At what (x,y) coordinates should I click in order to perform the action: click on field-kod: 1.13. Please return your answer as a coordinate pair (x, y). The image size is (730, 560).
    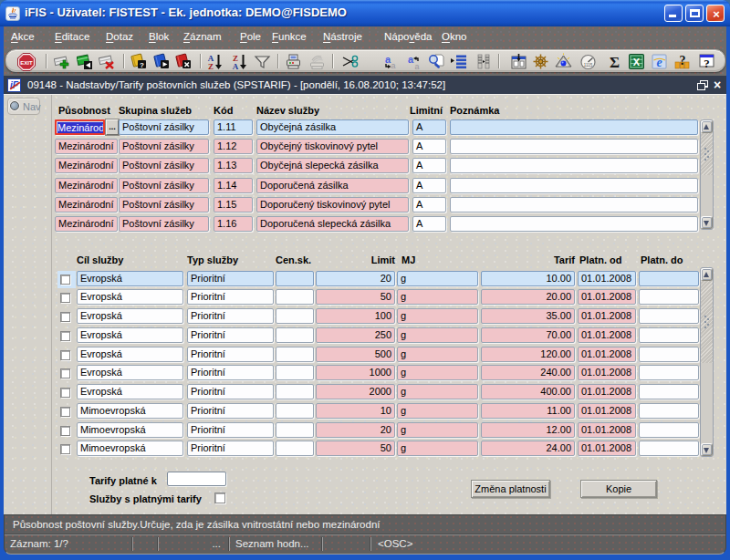
    Looking at the image, I should click on (234, 166).